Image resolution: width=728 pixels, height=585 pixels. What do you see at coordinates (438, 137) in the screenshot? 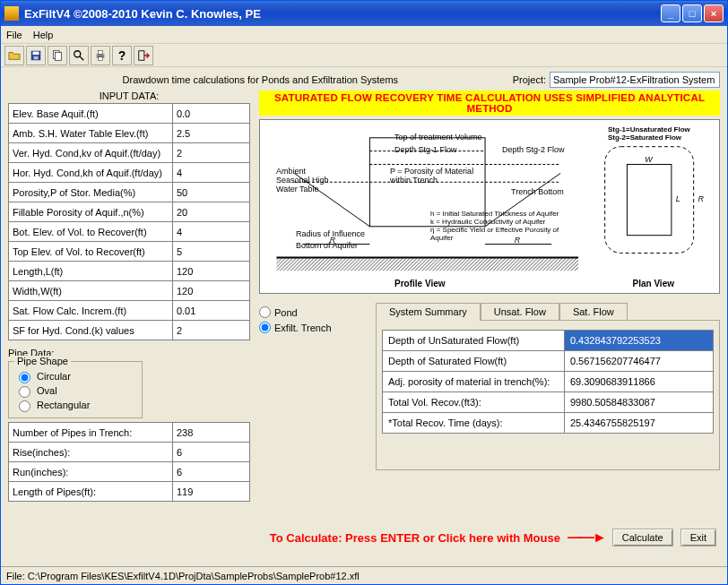
I see `dia-top-treatment: Top of treatment Volume` at bounding box center [438, 137].